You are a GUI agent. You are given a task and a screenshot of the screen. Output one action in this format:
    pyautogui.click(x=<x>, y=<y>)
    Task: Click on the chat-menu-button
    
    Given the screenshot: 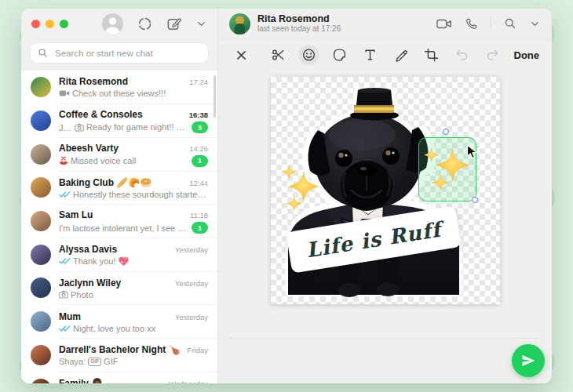 What is the action you would take?
    pyautogui.click(x=535, y=24)
    